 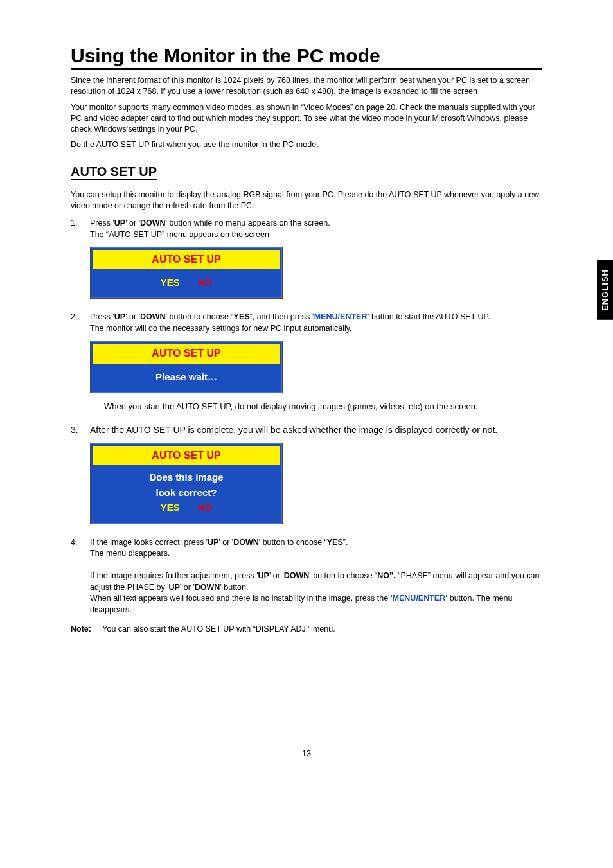 I want to click on step2-subnote: When you start the AUTO SET UP, do not d…, so click(x=323, y=407).